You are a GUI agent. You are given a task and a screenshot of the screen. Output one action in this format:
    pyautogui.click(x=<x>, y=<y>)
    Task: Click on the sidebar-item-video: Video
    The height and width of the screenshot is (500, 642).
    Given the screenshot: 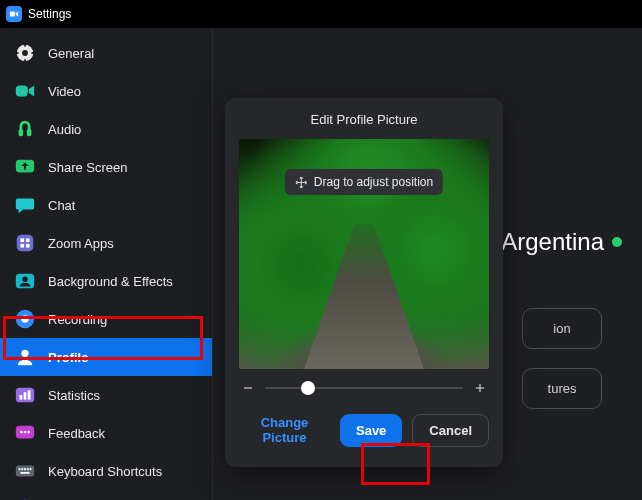 What is the action you would take?
    pyautogui.click(x=106, y=91)
    